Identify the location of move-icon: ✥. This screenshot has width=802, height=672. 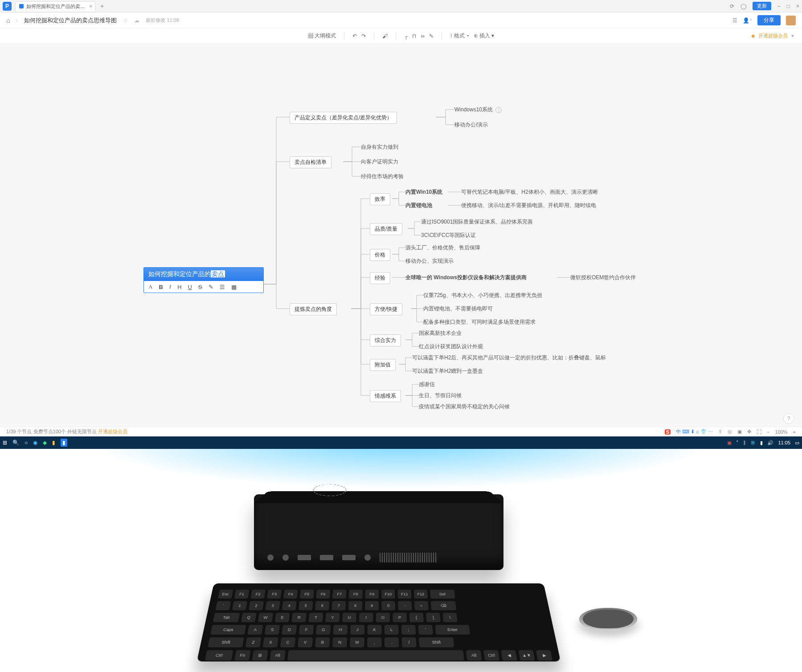
(749, 432).